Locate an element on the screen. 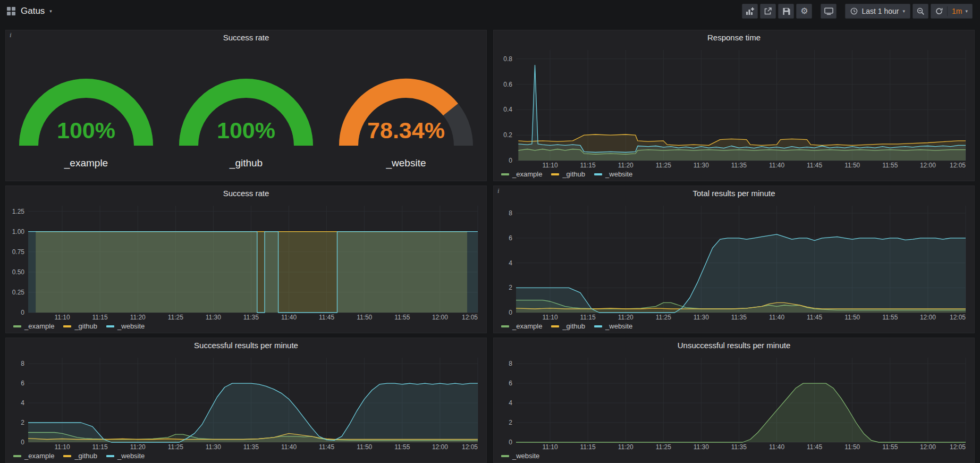 The width and height of the screenshot is (980, 463). dashboard-settings-button: ⚙ is located at coordinates (804, 11).